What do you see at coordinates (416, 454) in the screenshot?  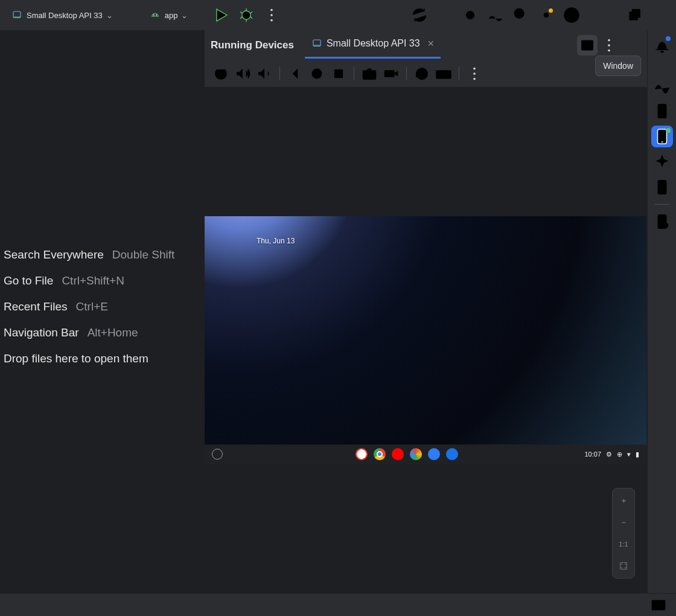 I see `dock-app-photos` at bounding box center [416, 454].